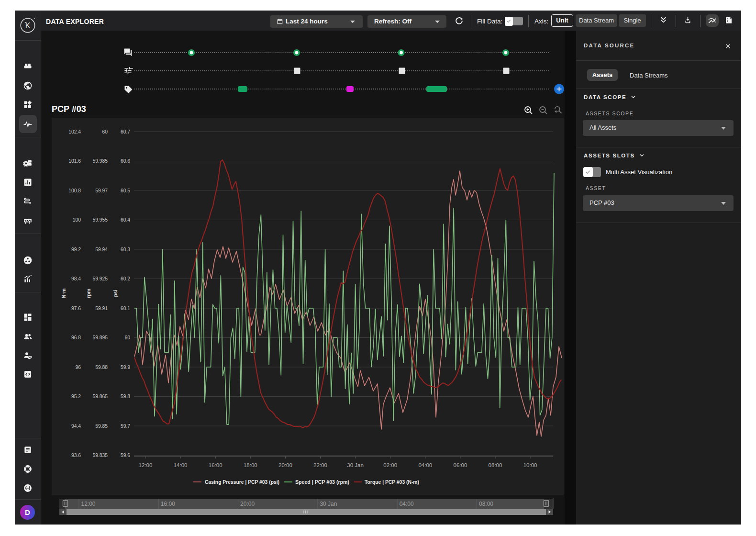  I want to click on svg-text: 60.2, so click(125, 279).